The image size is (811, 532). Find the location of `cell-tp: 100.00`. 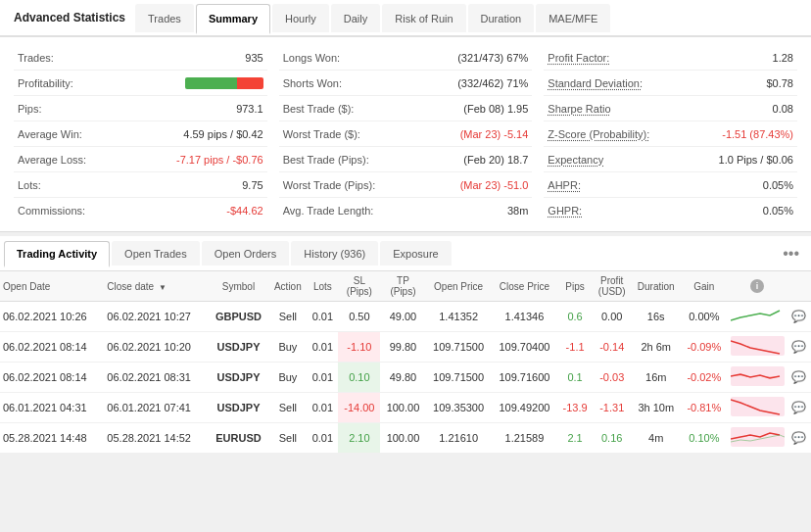

cell-tp: 100.00 is located at coordinates (403, 439).